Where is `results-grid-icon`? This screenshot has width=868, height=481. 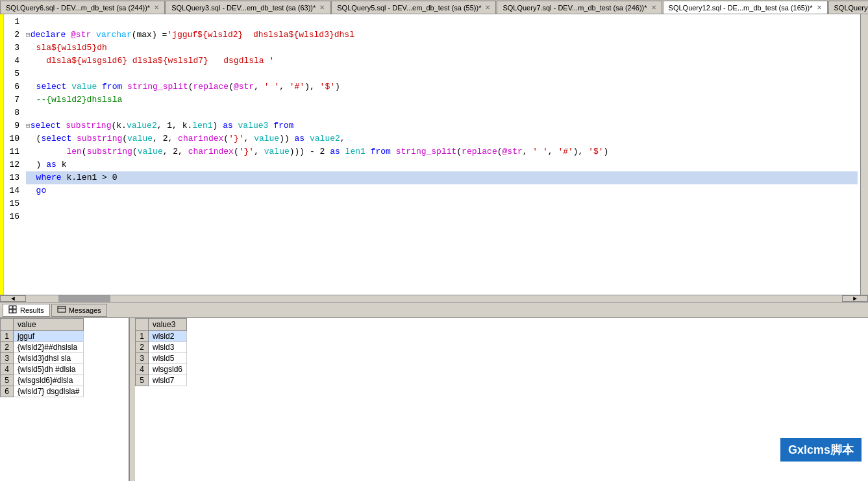
results-grid-icon is located at coordinates (13, 310).